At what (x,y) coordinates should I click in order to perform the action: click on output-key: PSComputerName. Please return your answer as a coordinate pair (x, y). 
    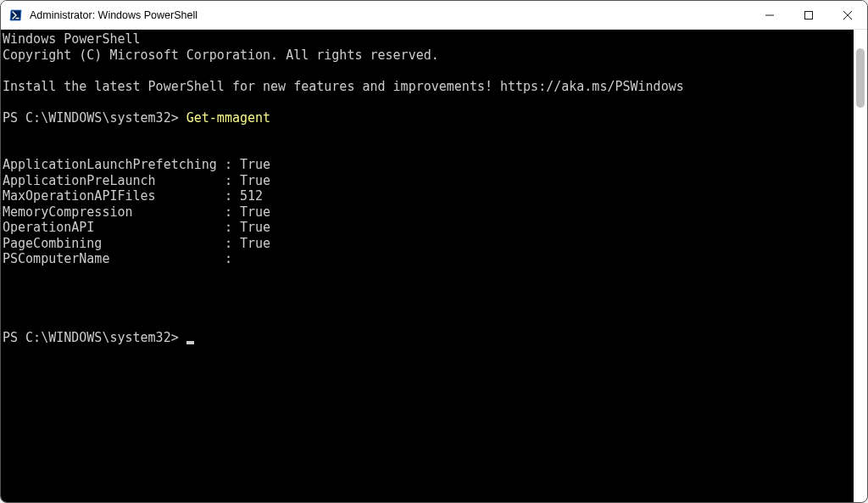
    Looking at the image, I should click on (114, 260).